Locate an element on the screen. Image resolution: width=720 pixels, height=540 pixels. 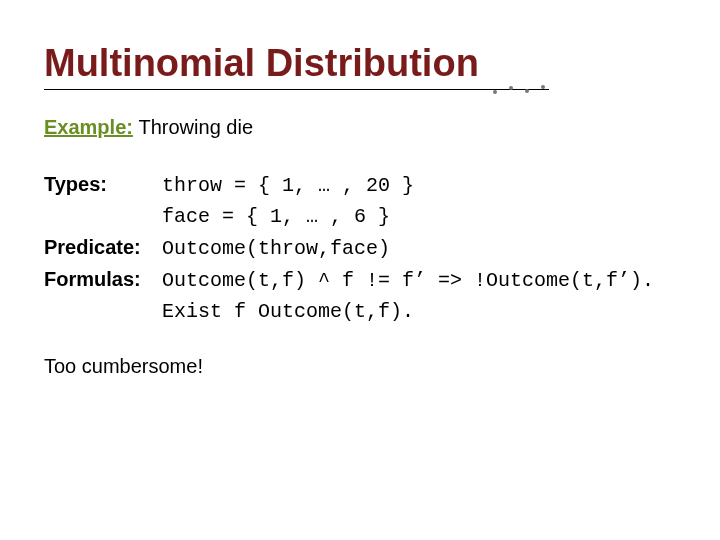
formulas-row: Formulas: Outcome(t,f) ^ f != f’ => !Out… is located at coordinates (360, 280).